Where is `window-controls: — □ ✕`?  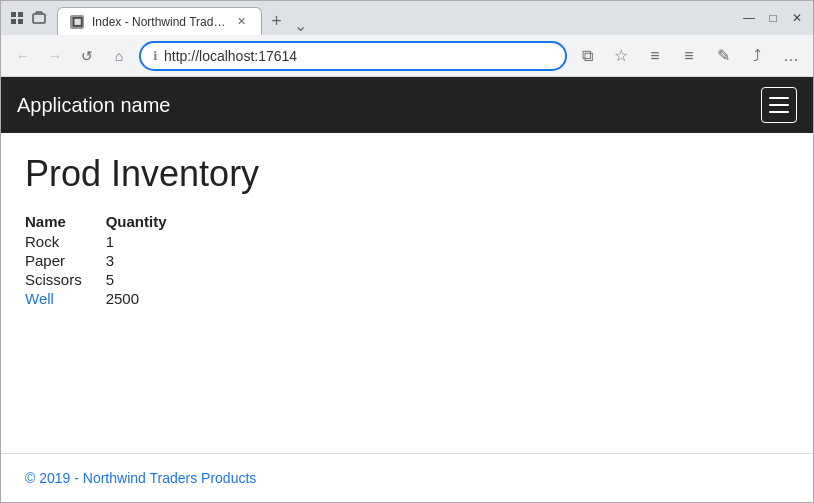
window-controls: — □ ✕ is located at coordinates (773, 18).